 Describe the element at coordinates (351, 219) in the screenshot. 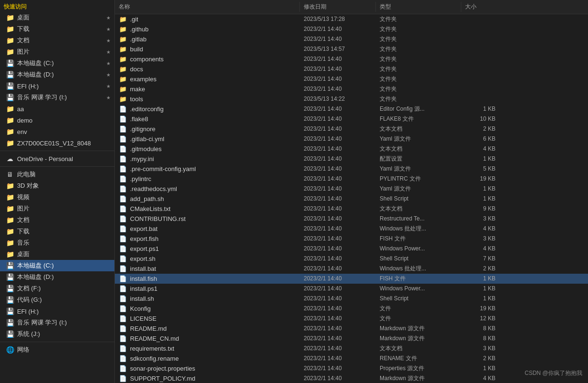

I see `table-row: 📄 CONTRIBUTING.rst 2023/2/1 14:40 Restru…` at that location.